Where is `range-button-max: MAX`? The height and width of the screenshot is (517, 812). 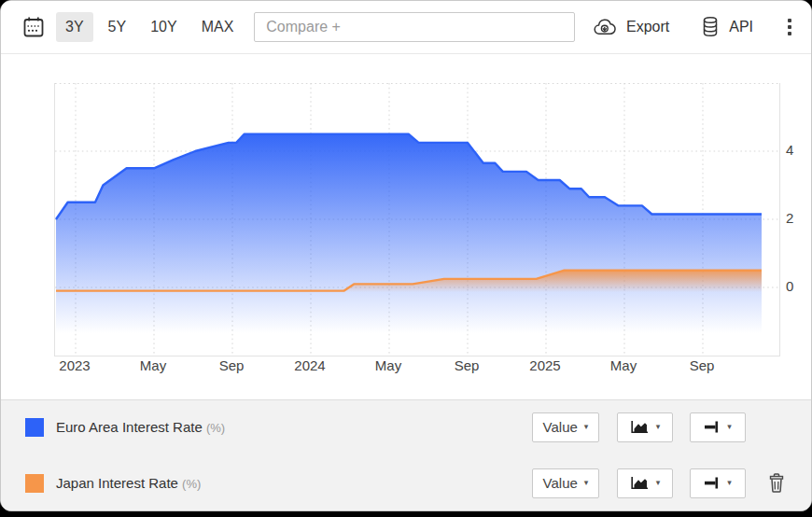
range-button-max: MAX is located at coordinates (218, 27).